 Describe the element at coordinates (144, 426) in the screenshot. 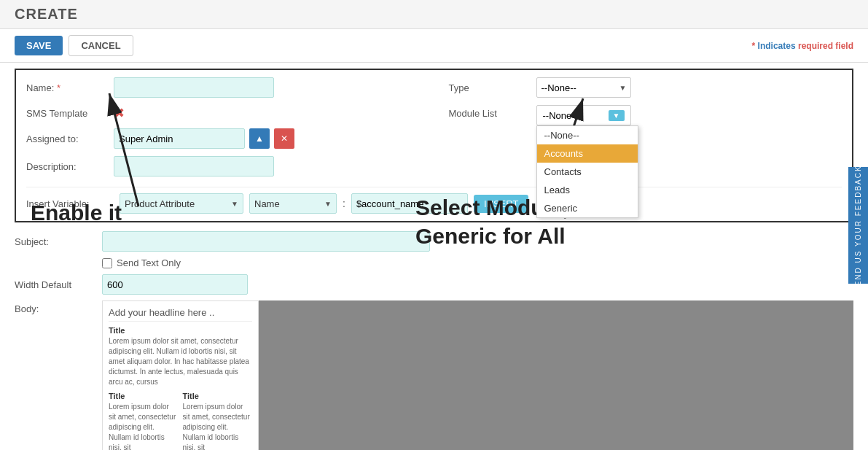

I see `block2-text: Lorem ipsum dolor sit amet, consectetur …` at that location.